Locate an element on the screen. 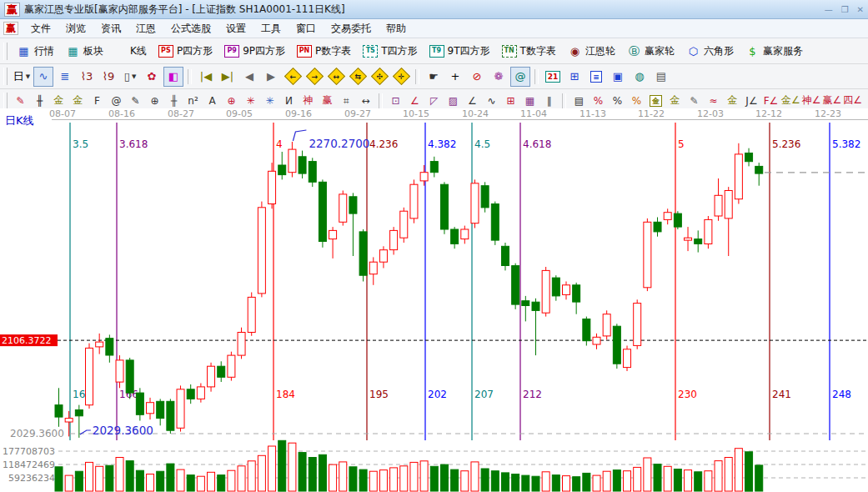 This screenshot has height=492, width=868. box-select-tool: ⊡ is located at coordinates (395, 101).